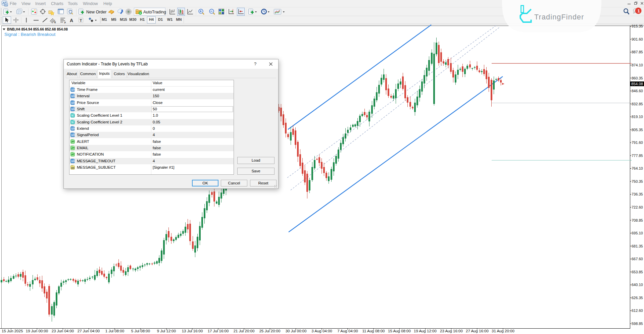  I want to click on svg-text: 1 Jul 08:00, so click(115, 331).